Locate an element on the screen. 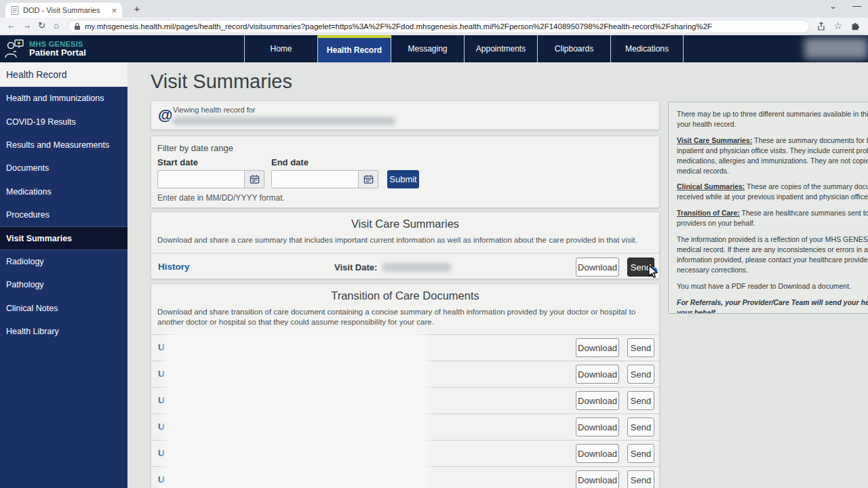 Image resolution: width=868 pixels, height=488 pixels. nav-tab-home: Home is located at coordinates (281, 49).